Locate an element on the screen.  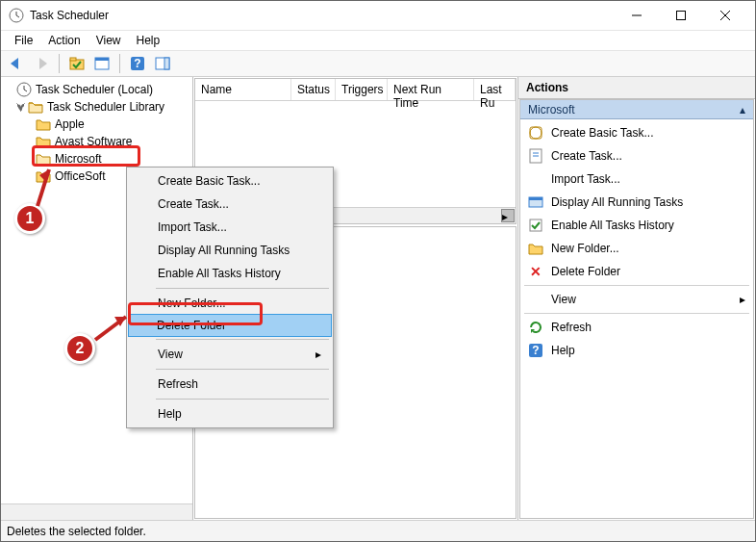
delete-icon: ✕ is located at coordinates (536, 271).